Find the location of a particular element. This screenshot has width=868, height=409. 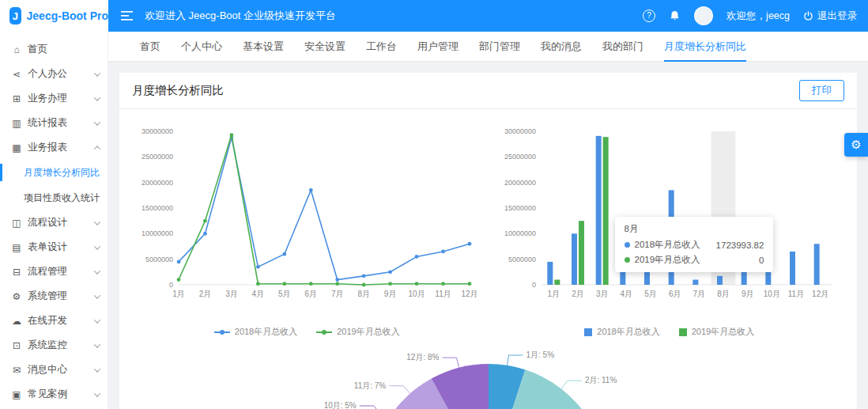

svg-text: 1月: 5% is located at coordinates (540, 354).